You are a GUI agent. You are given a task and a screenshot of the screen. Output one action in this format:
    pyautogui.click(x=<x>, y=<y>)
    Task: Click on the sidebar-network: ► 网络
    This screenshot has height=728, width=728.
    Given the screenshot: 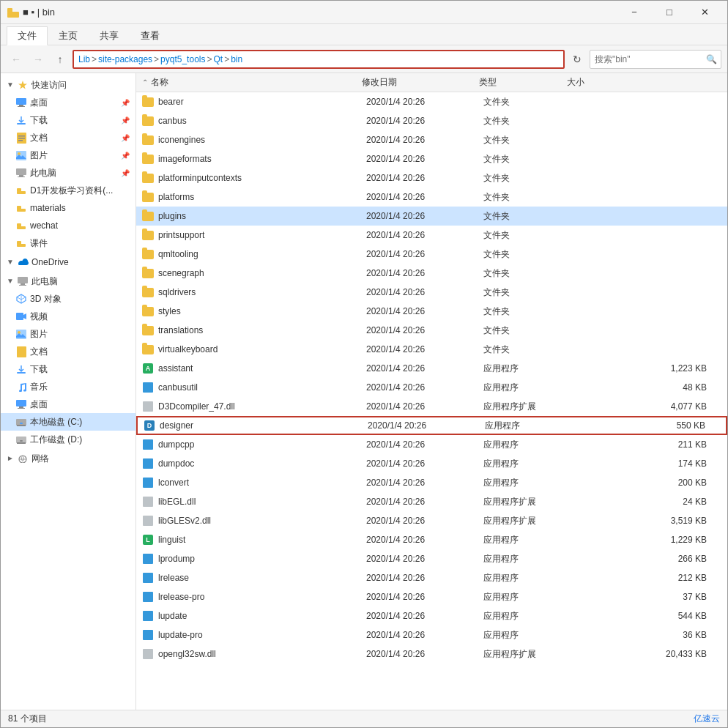 What is the action you would take?
    pyautogui.click(x=68, y=458)
    